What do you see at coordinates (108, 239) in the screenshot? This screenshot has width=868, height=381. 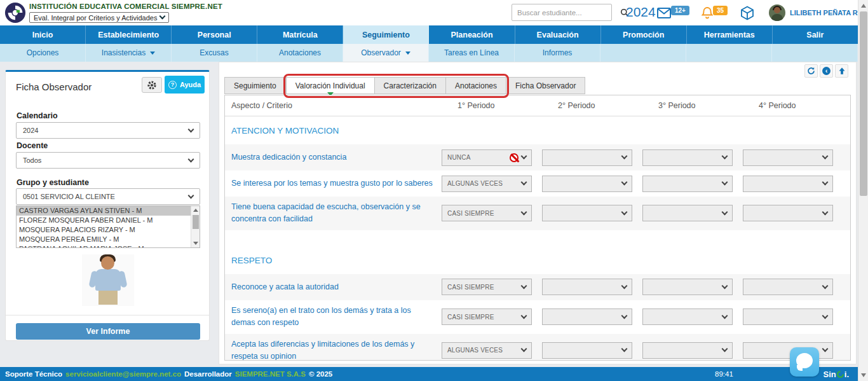 I see `student-list-item: MOSQUERA PEREA EMILY - M` at bounding box center [108, 239].